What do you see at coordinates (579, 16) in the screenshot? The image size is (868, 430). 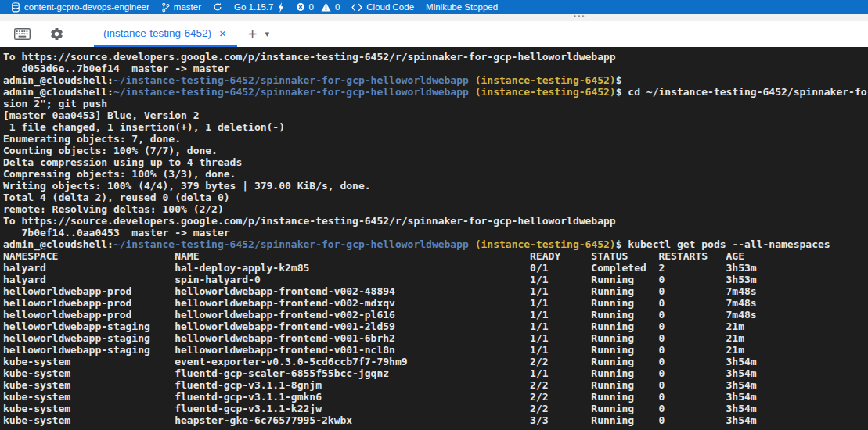 I see `panel-overflow-handle: •••` at bounding box center [579, 16].